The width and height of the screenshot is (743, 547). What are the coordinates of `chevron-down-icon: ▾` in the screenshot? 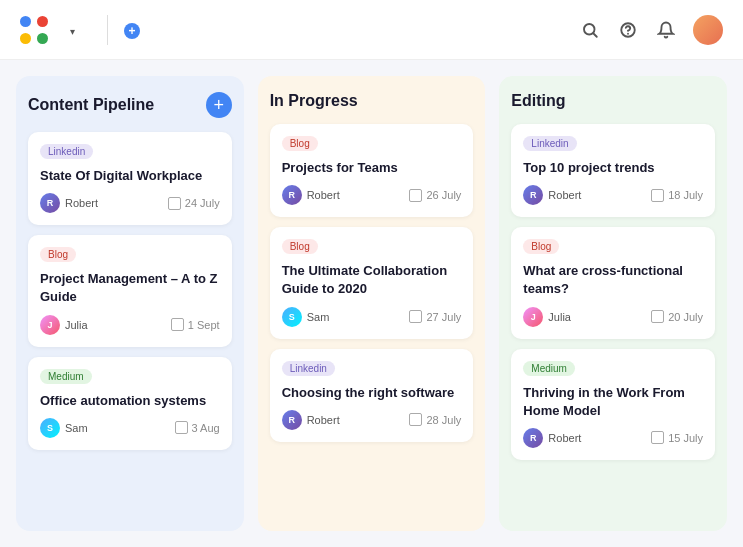 It's located at (72, 32).